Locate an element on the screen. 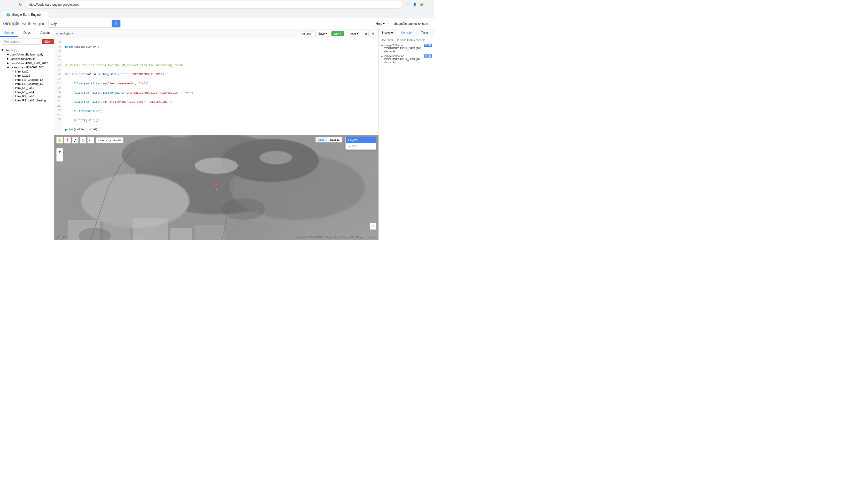 Image resolution: width=868 pixels, height=480 pixels. fullscreen-button: ⤢ is located at coordinates (373, 226).